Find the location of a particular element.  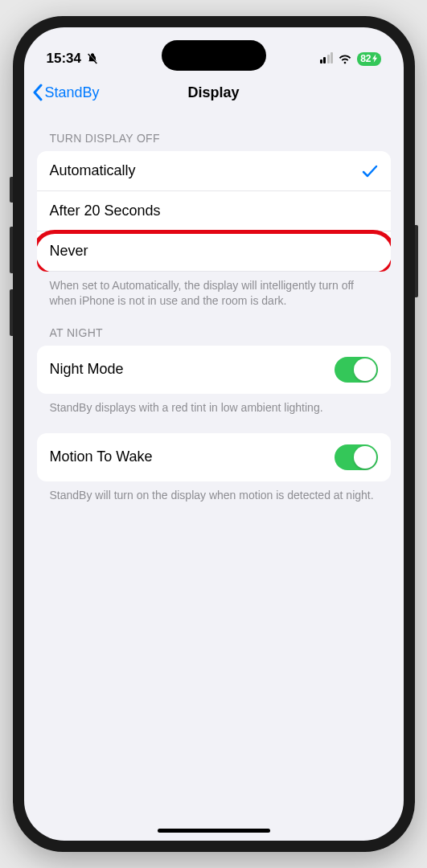

status-time: 15:34 is located at coordinates (64, 59).